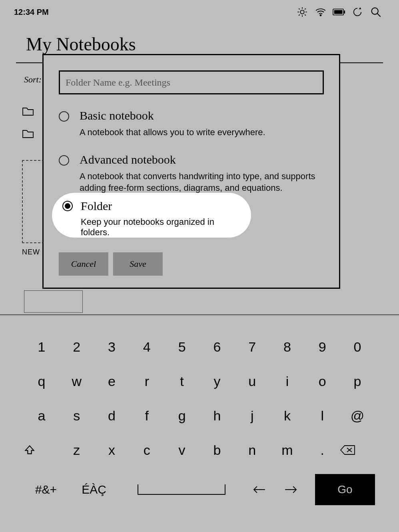  Describe the element at coordinates (147, 416) in the screenshot. I see `key: f` at that location.